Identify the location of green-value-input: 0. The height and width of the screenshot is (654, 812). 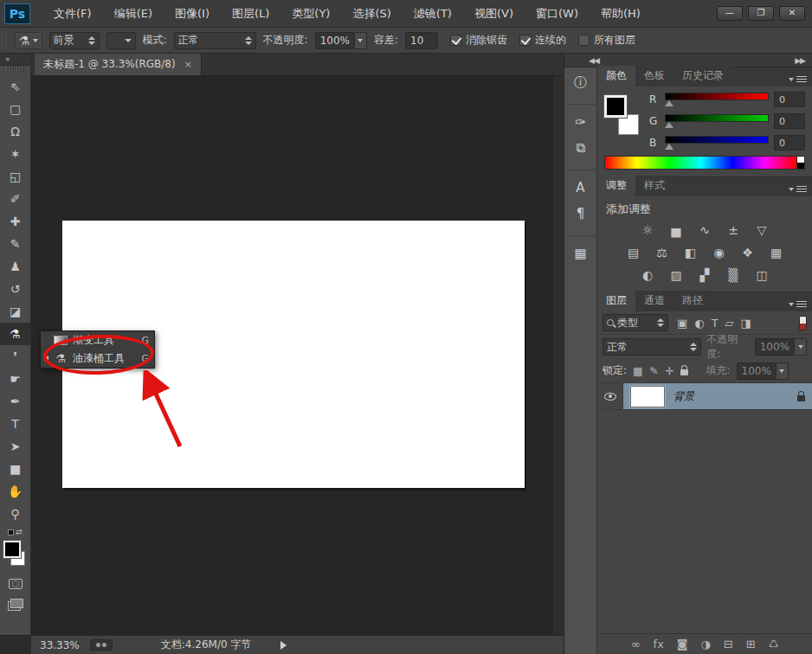
(789, 121).